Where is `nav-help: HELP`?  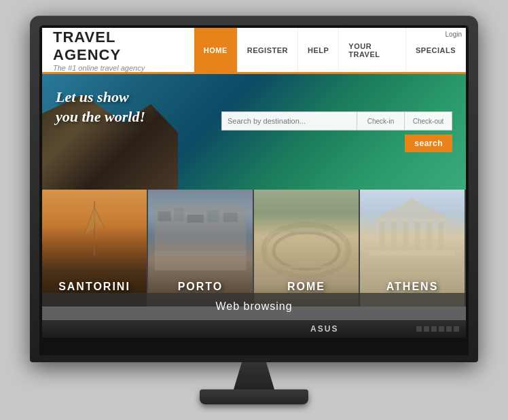
nav-help: HELP is located at coordinates (319, 50).